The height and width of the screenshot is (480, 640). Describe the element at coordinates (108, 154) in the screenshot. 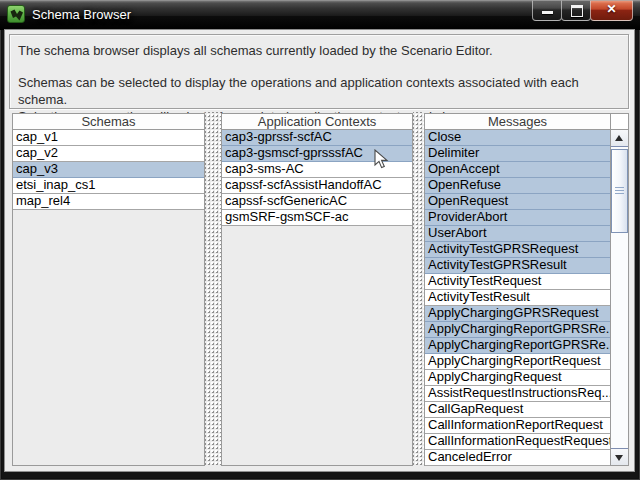

I see `list-item: cap_v2` at that location.